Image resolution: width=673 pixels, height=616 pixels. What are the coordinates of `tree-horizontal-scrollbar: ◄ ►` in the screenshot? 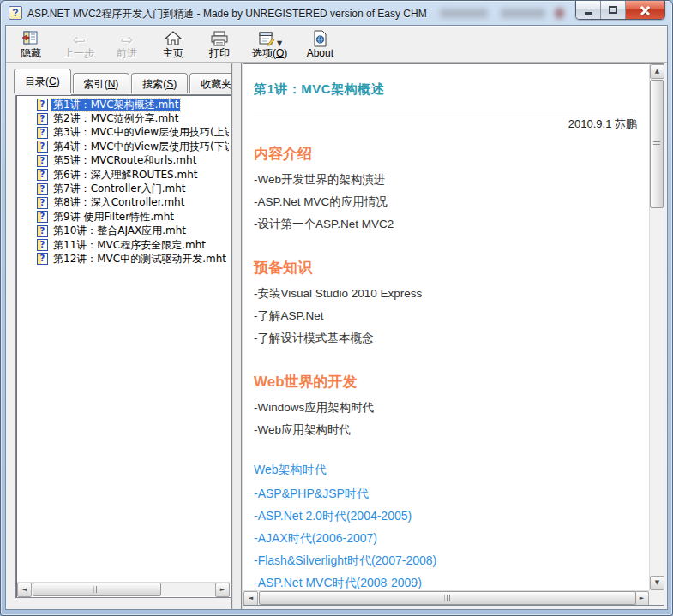 It's located at (123, 589).